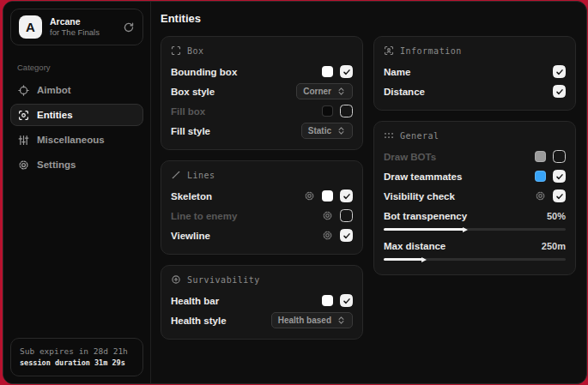  Describe the element at coordinates (560, 177) in the screenshot. I see `checkbox-draw-teammates` at that location.